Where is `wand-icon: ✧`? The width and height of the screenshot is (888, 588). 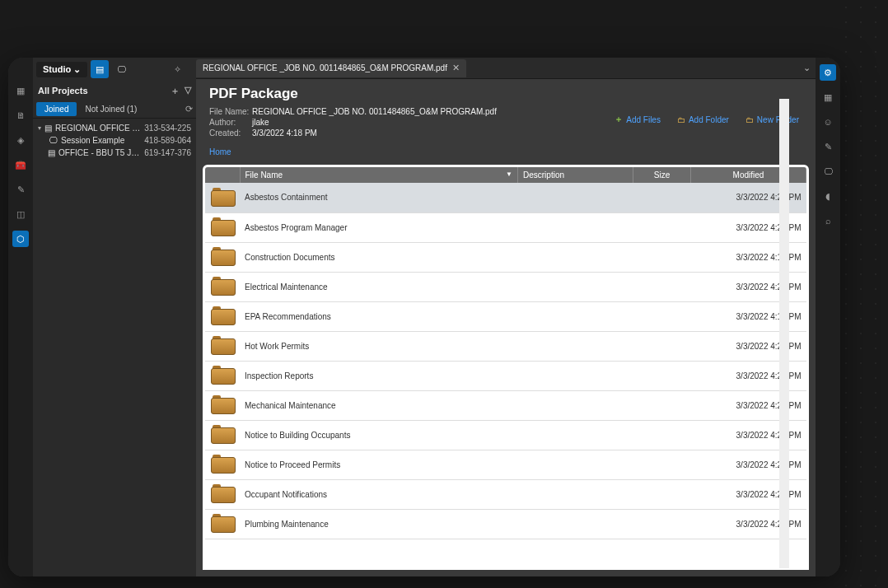
wand-icon: ✧ is located at coordinates (177, 69).